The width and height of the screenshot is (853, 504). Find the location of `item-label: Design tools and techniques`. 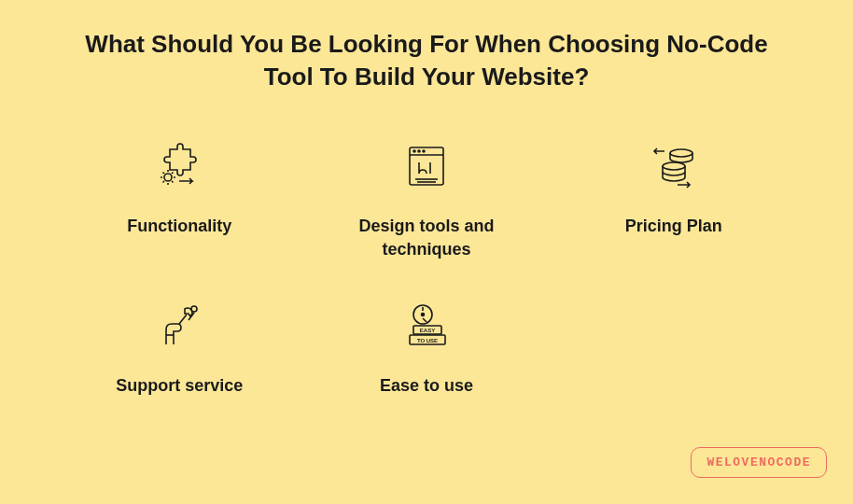

item-label: Design tools and techniques is located at coordinates (427, 238).